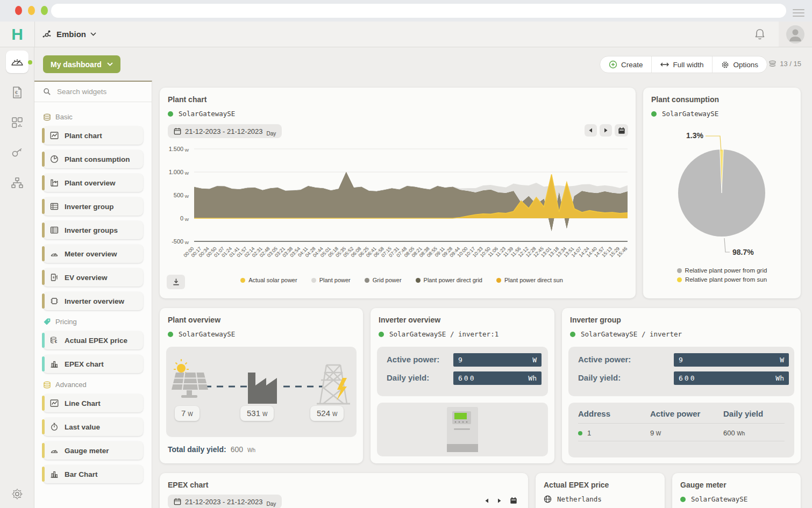  What do you see at coordinates (54, 340) in the screenshot?
I see `coins-icon: €` at bounding box center [54, 340].